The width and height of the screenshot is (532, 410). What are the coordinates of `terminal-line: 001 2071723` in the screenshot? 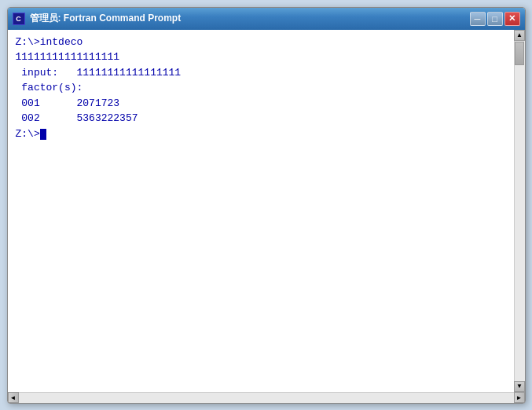 It's located at (261, 104).